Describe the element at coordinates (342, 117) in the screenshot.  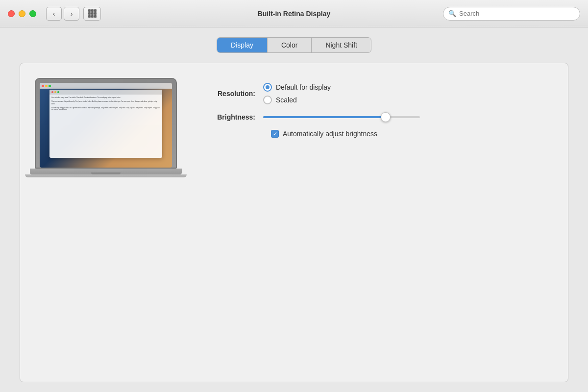
I see `brightness-slider-track` at that location.